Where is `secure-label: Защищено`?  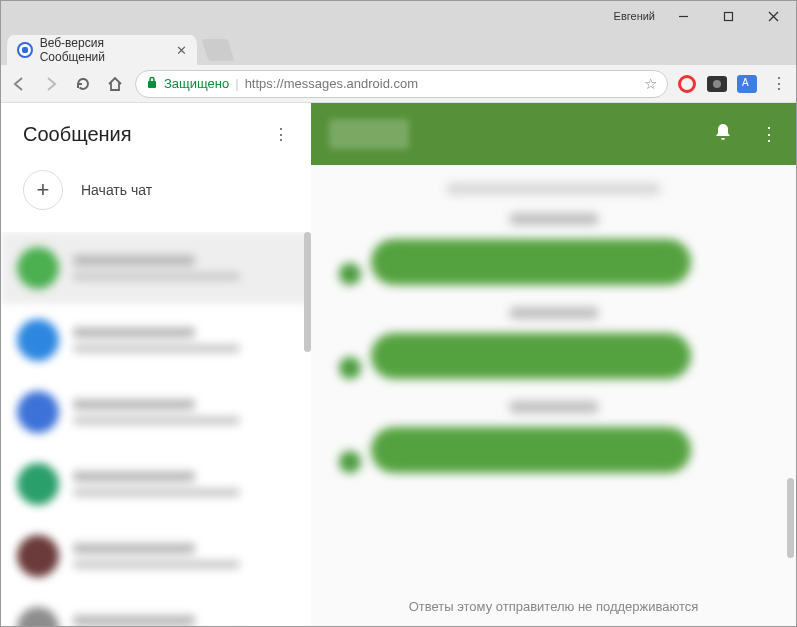 secure-label: Защищено is located at coordinates (196, 84).